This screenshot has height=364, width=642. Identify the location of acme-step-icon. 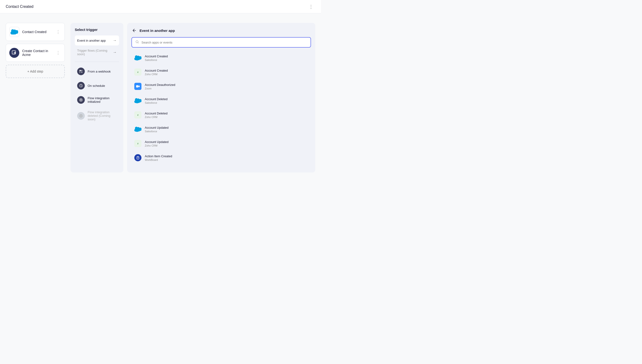
(14, 53).